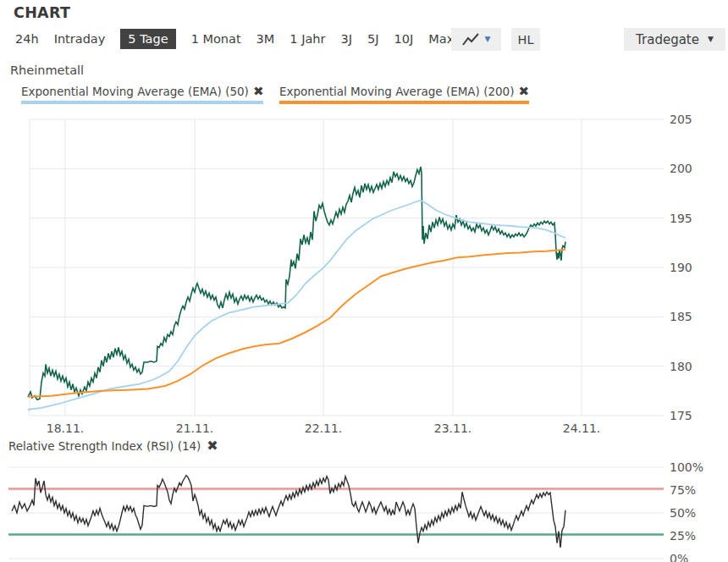 This screenshot has width=728, height=562. I want to click on x-axis-label: 21.11., so click(195, 428).